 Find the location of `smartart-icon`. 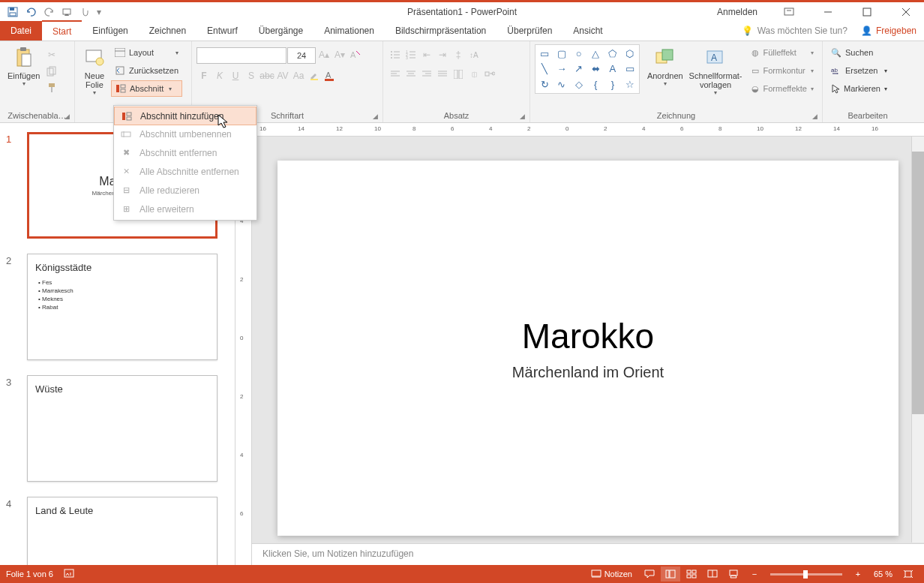

smartart-icon is located at coordinates (490, 74).